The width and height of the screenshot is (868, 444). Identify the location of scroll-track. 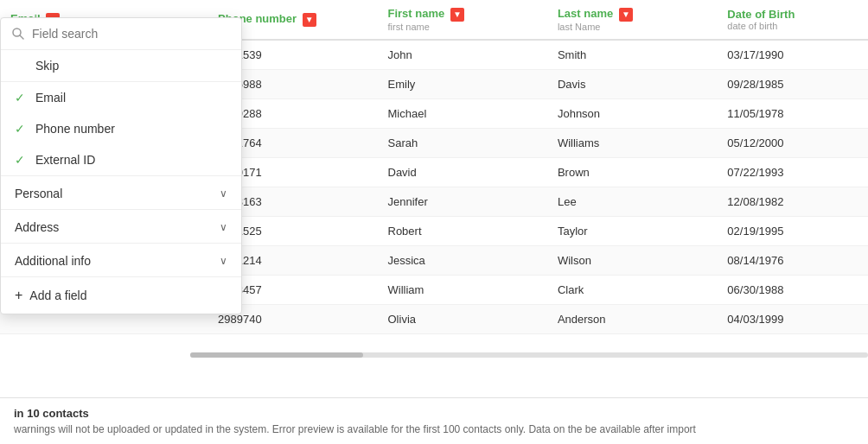
(529, 355).